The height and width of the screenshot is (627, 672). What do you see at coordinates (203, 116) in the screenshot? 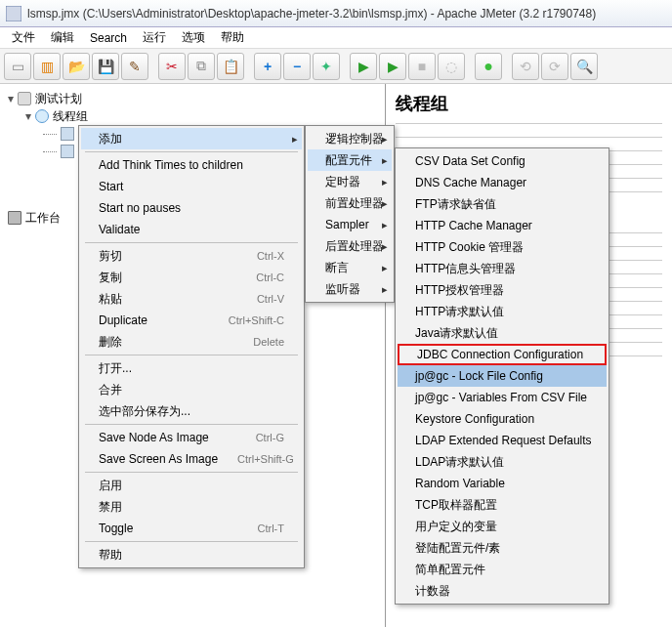
I see `tree-child: ▾ 线程组` at bounding box center [203, 116].